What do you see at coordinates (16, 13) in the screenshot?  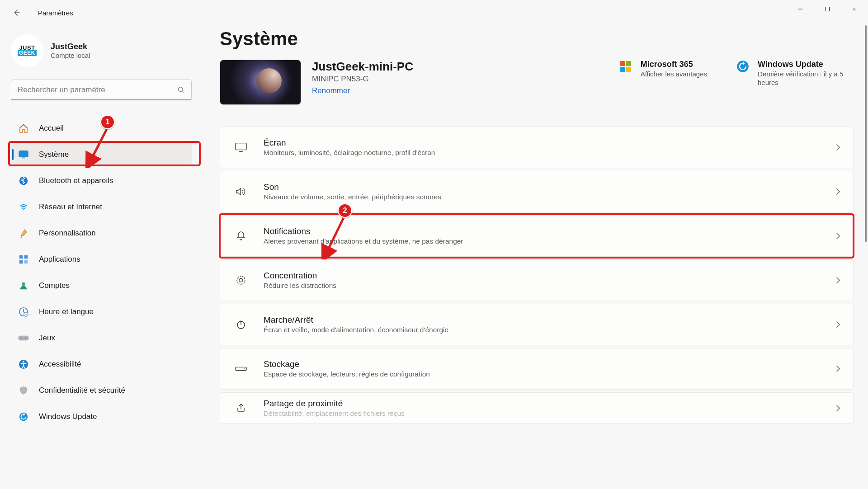 I see `back-button` at bounding box center [16, 13].